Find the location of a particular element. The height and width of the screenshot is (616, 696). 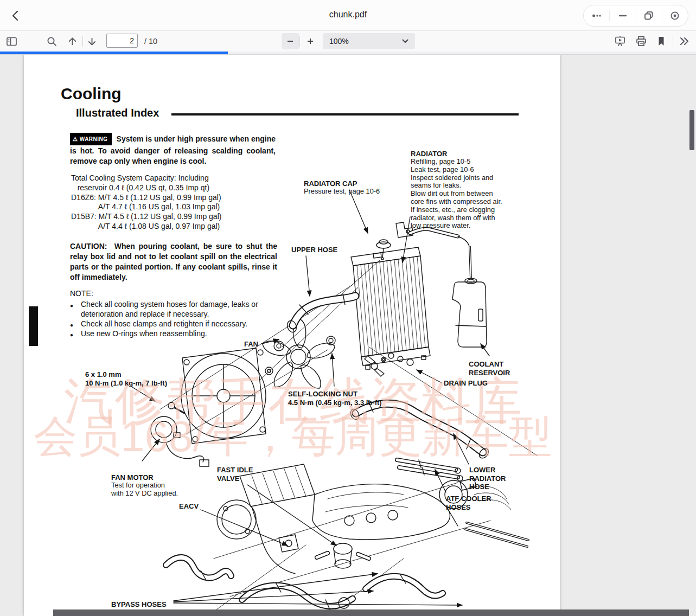

loading-progress-track is located at coordinates (348, 53).